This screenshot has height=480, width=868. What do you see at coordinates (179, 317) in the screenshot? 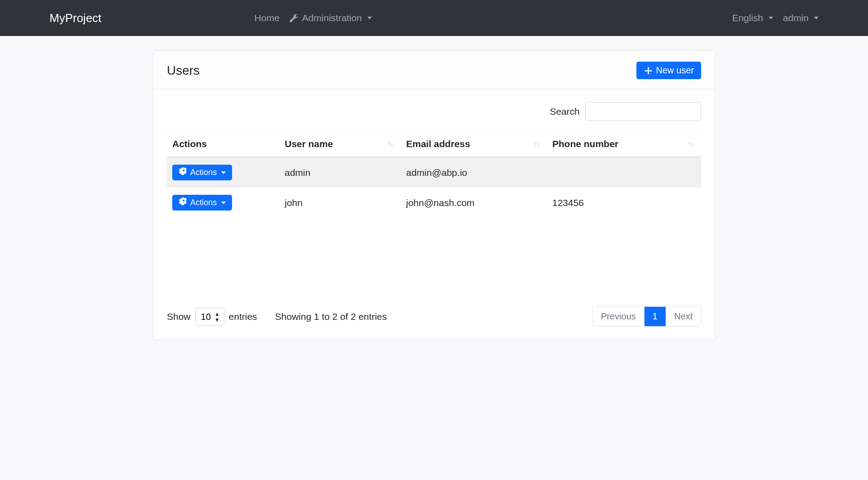
I see `show-label: Show` at bounding box center [179, 317].